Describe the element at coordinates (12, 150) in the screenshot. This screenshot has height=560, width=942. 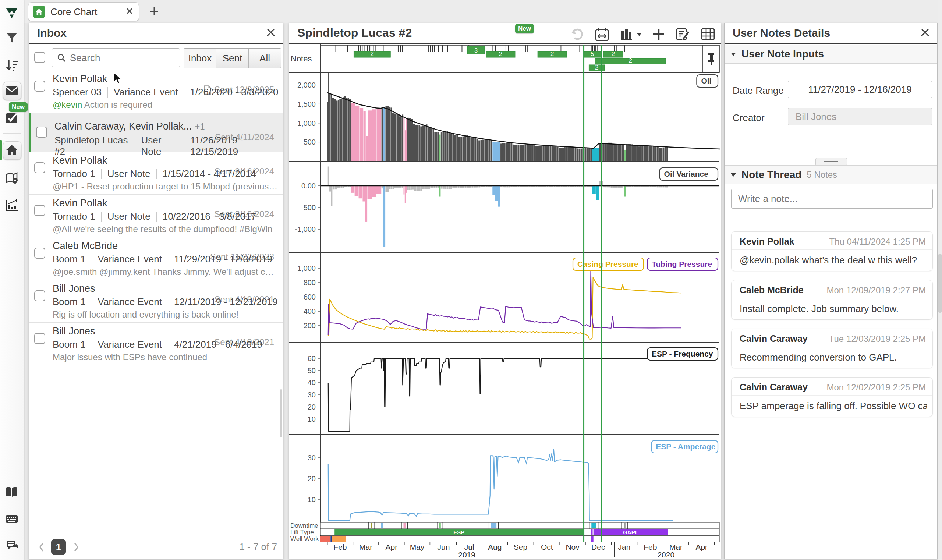
I see `home-icon` at that location.